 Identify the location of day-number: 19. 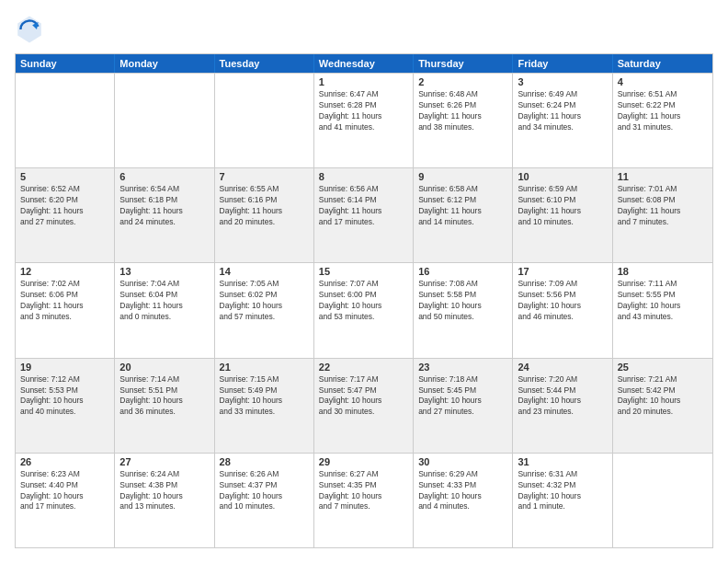
(64, 367).